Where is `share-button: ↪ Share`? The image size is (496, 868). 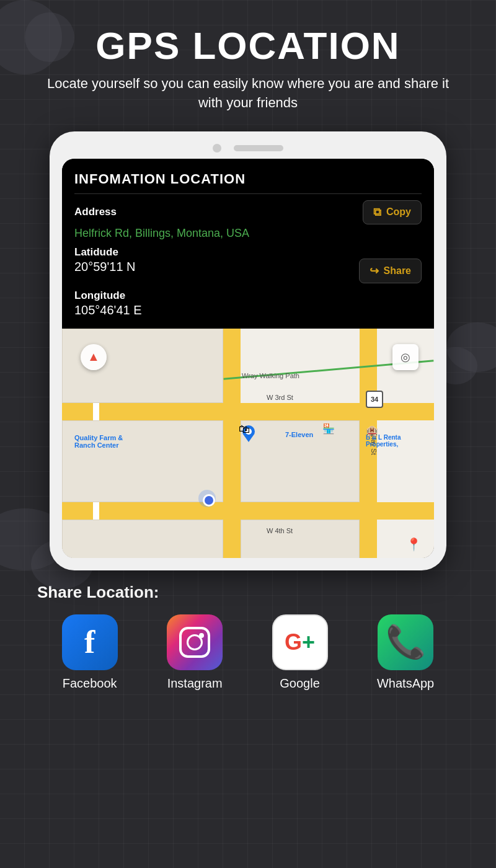
share-button: ↪ Share is located at coordinates (391, 271).